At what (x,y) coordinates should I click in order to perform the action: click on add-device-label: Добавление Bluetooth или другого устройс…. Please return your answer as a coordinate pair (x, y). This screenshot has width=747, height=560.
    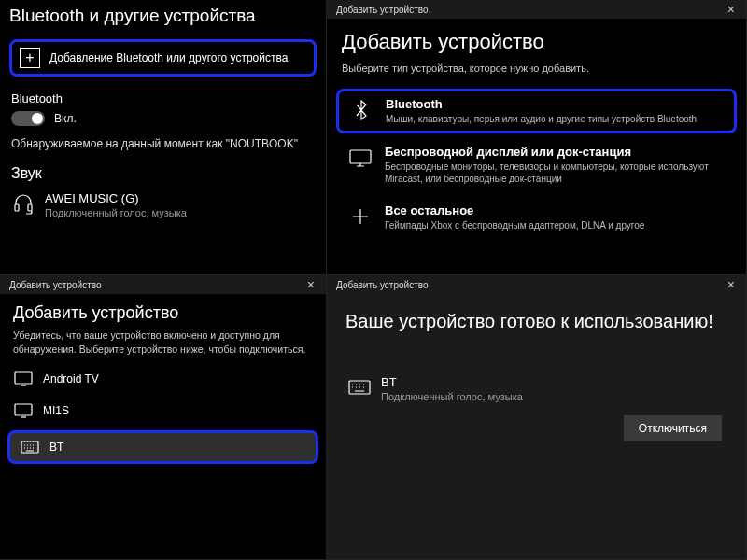
    Looking at the image, I should click on (168, 58).